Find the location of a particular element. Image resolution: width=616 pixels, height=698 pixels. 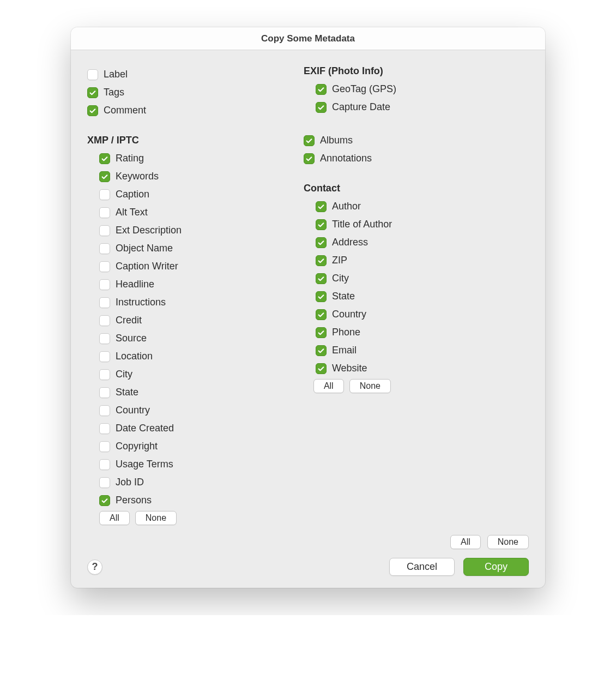

checkbox-row-copyright: Copyright is located at coordinates (202, 446).